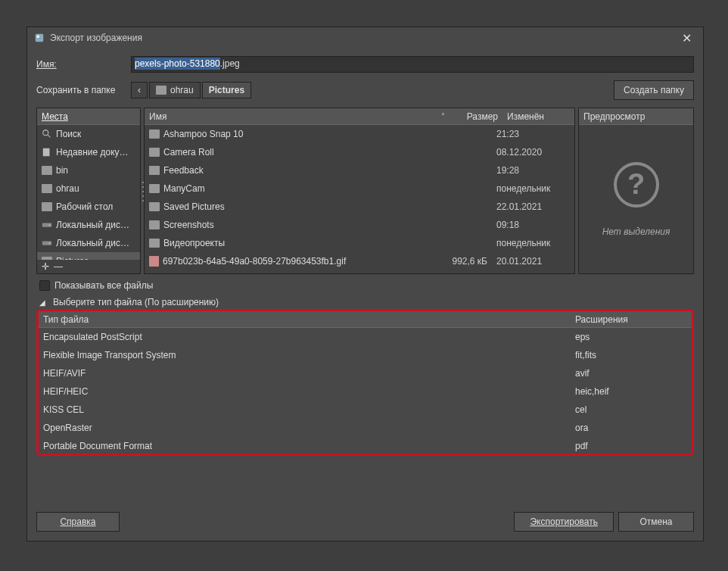  I want to click on help-button: Справка, so click(78, 522).